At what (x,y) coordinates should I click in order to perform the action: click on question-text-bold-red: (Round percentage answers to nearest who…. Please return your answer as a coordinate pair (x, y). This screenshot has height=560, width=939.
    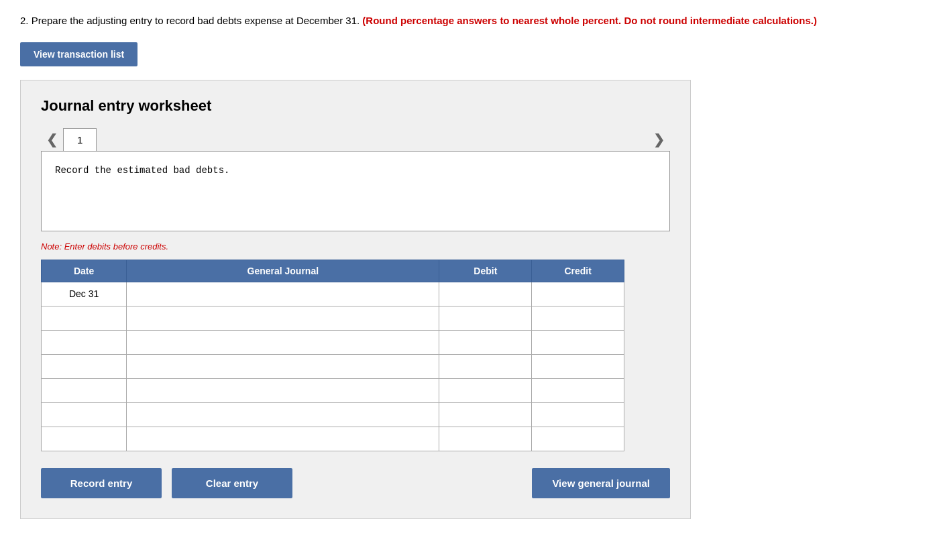
    Looking at the image, I should click on (590, 20).